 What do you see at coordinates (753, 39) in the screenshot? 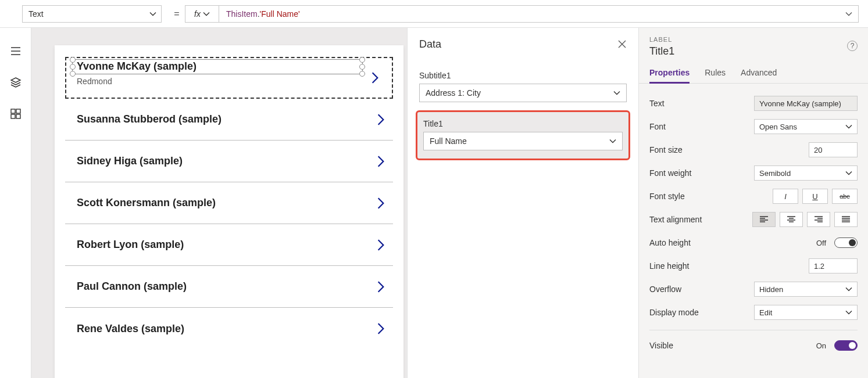
I see `control-kind: LABEL` at bounding box center [753, 39].